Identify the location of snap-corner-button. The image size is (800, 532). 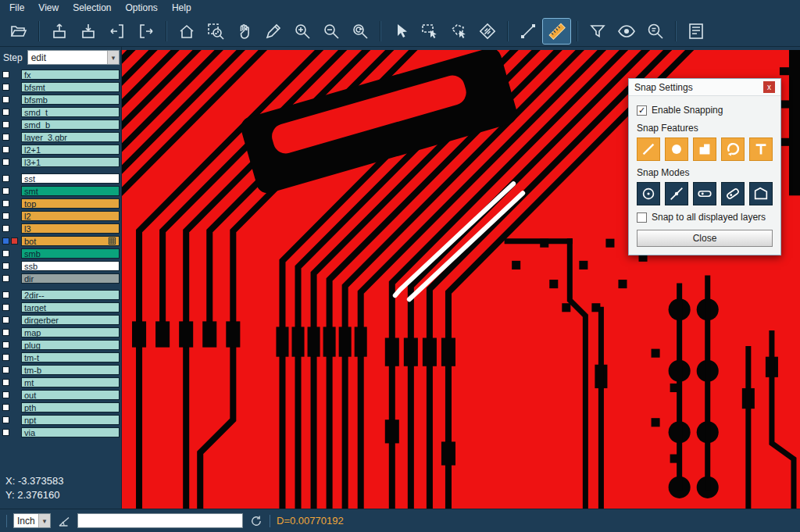
(705, 149).